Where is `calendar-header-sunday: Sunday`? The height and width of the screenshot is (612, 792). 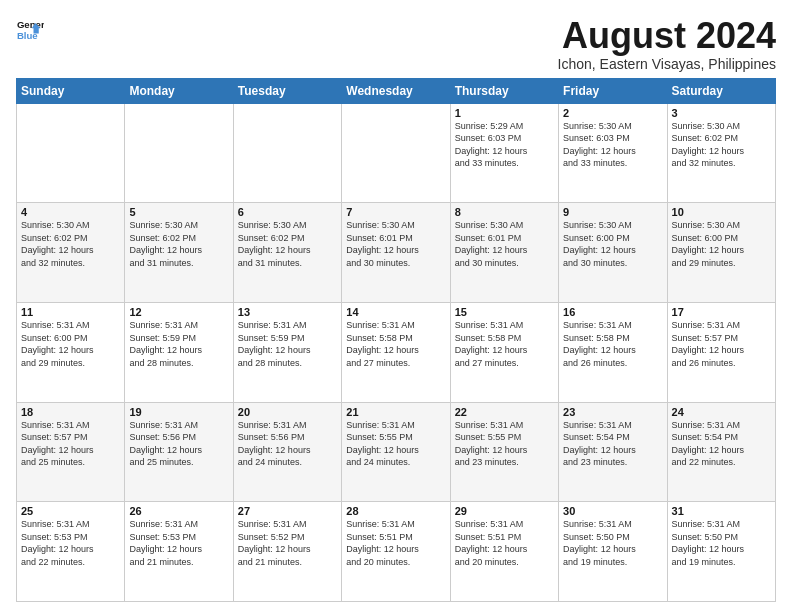 calendar-header-sunday: Sunday is located at coordinates (71, 90).